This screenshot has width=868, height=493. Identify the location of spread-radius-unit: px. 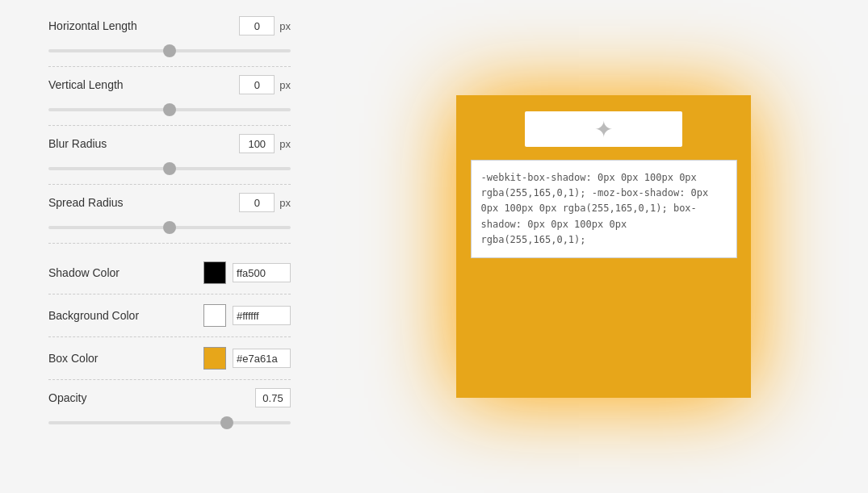
(285, 203).